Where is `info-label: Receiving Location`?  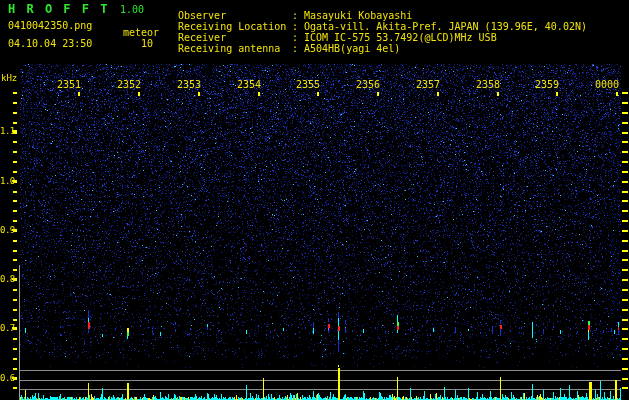
info-label: Receiving Location is located at coordinates (235, 27).